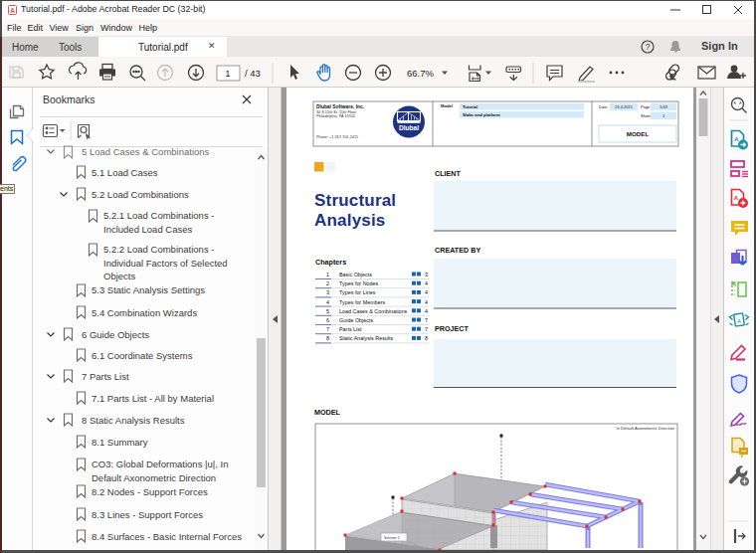 This screenshot has height=553, width=756. I want to click on svg-text: Phone: +1 267-702-2415, so click(337, 137).